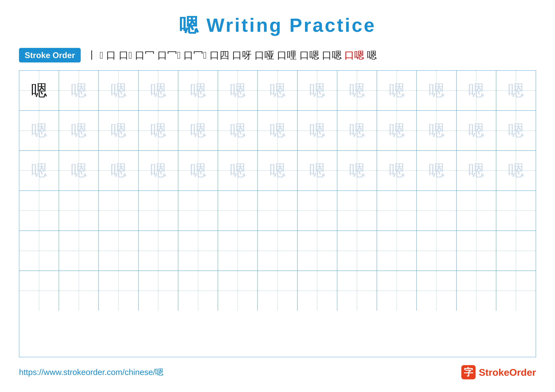  I want to click on grid-cell-2-13: 嗯, so click(516, 130).